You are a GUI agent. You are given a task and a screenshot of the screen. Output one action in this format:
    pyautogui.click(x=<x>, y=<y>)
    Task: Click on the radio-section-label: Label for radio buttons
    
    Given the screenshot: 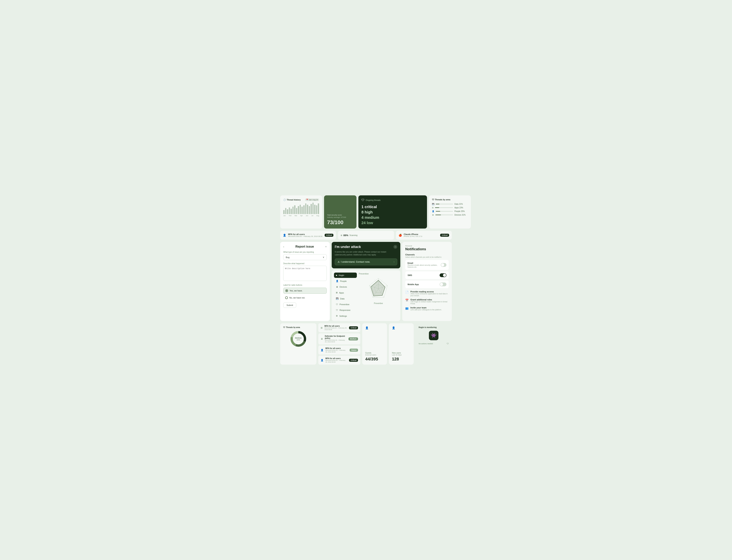 What is the action you would take?
    pyautogui.click(x=305, y=285)
    